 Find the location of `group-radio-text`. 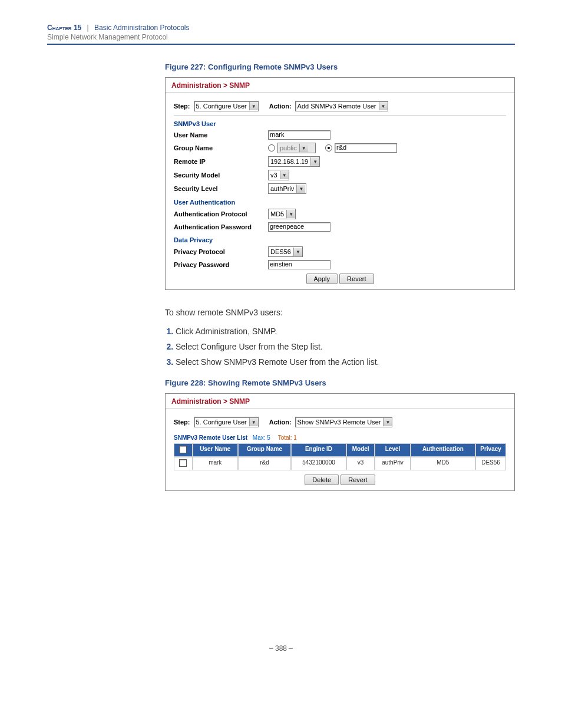

group-radio-text is located at coordinates (329, 148).